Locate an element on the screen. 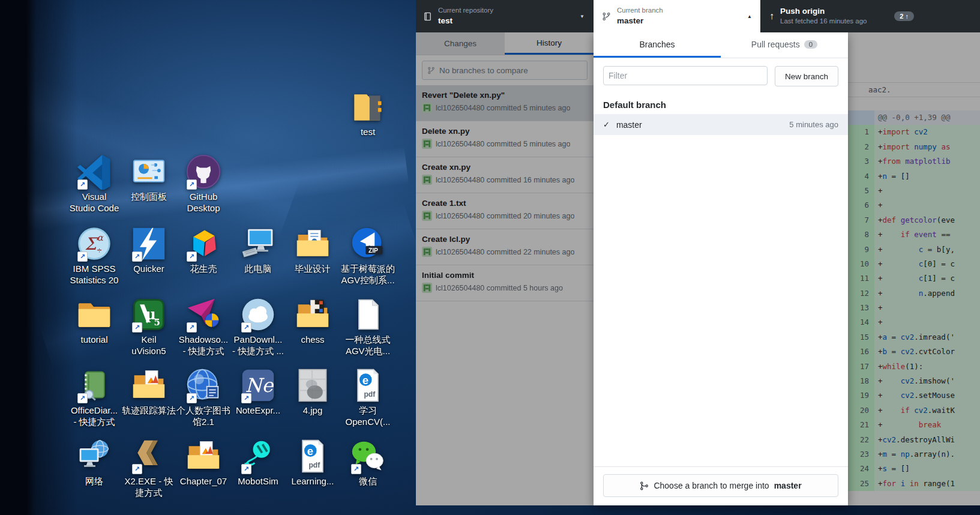 This screenshot has width=980, height=515. diff-line: 19 + cv2.setMouse is located at coordinates (914, 396).